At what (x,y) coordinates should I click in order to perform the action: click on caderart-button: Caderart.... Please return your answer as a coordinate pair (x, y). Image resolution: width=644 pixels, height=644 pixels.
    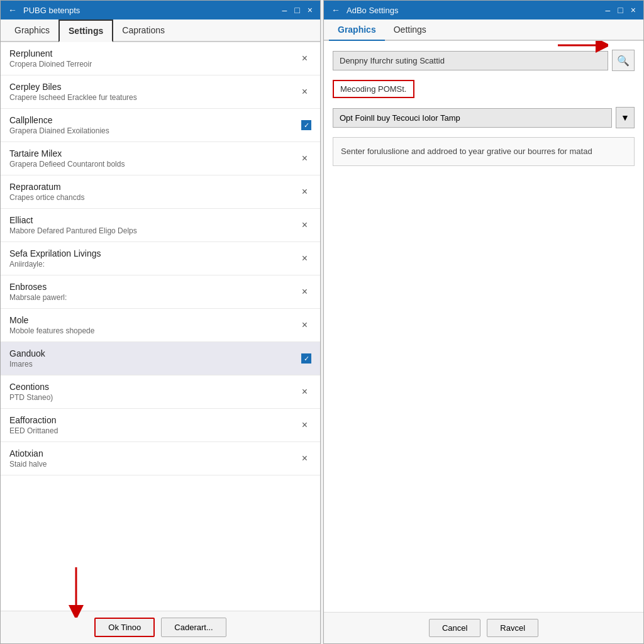
    Looking at the image, I should click on (194, 628).